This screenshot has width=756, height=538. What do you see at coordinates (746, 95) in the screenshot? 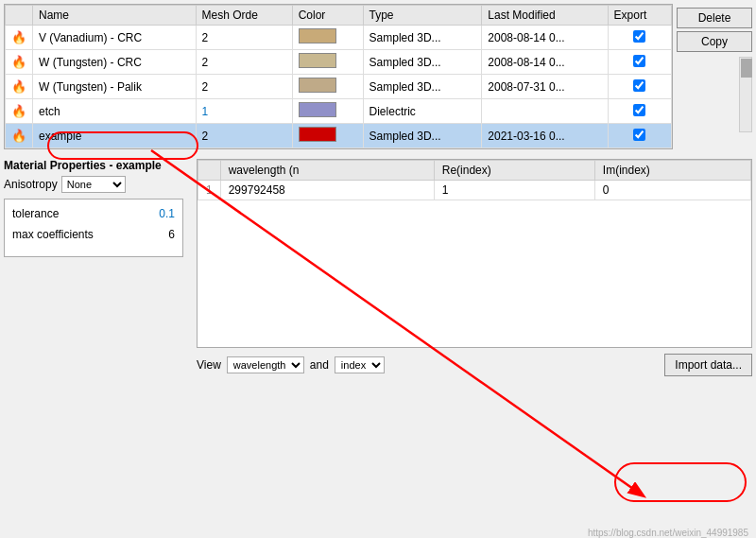
I see `scrollbar` at bounding box center [746, 95].